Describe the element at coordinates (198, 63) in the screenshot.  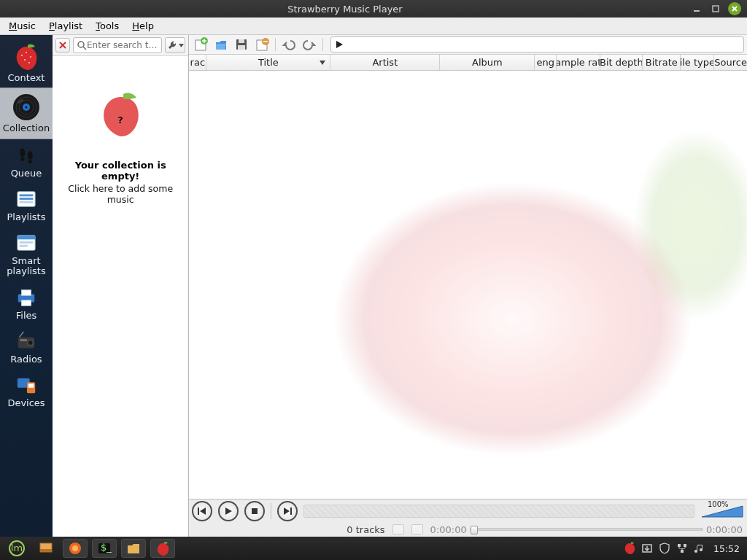
I see `col-track: rac` at that location.